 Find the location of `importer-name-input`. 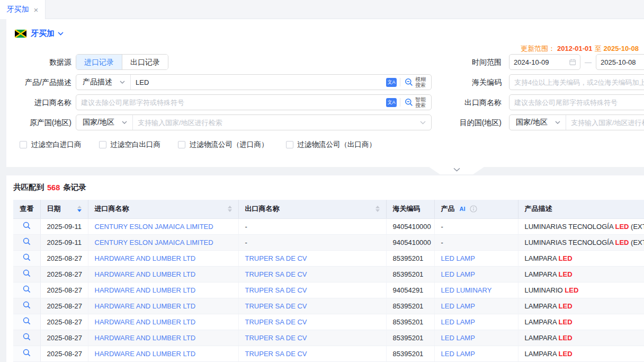

importer-name-input is located at coordinates (230, 102).